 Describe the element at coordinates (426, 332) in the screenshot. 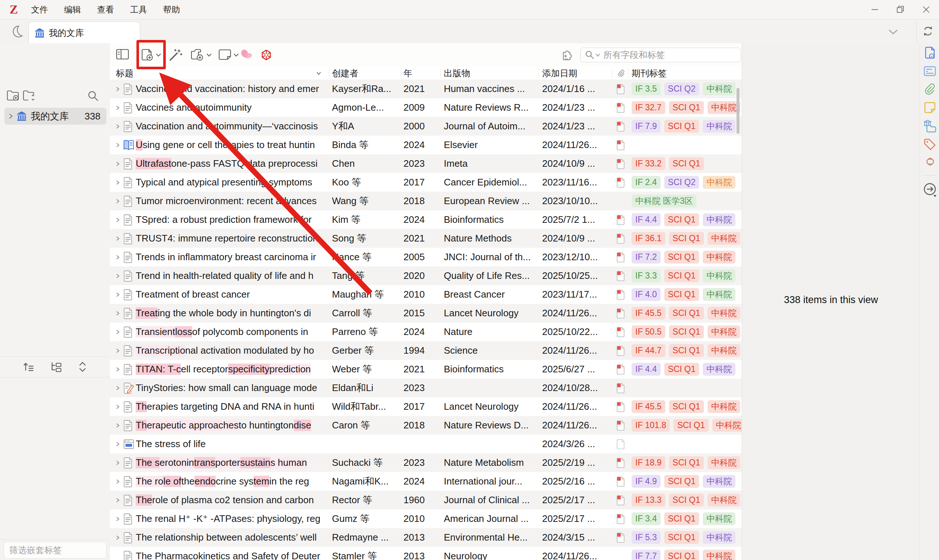

I see `table-row: Transient loss of polycomb components in…` at that location.